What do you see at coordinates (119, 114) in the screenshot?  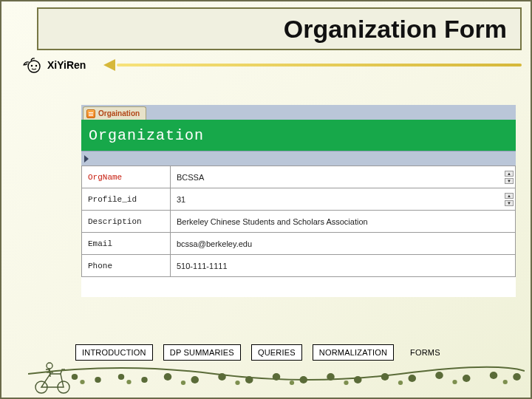 I see `form-tab-label: Orgaination` at bounding box center [119, 114].